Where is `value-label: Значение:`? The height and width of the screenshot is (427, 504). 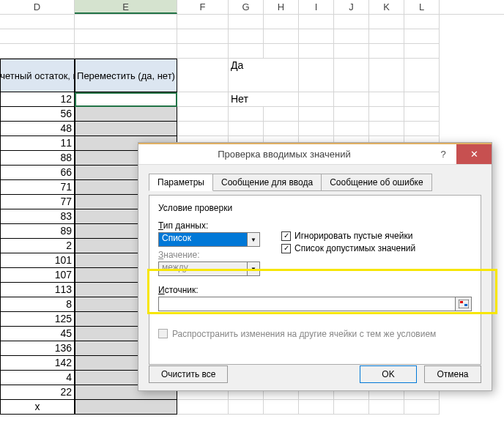 value-label: Значение: is located at coordinates (213, 255).